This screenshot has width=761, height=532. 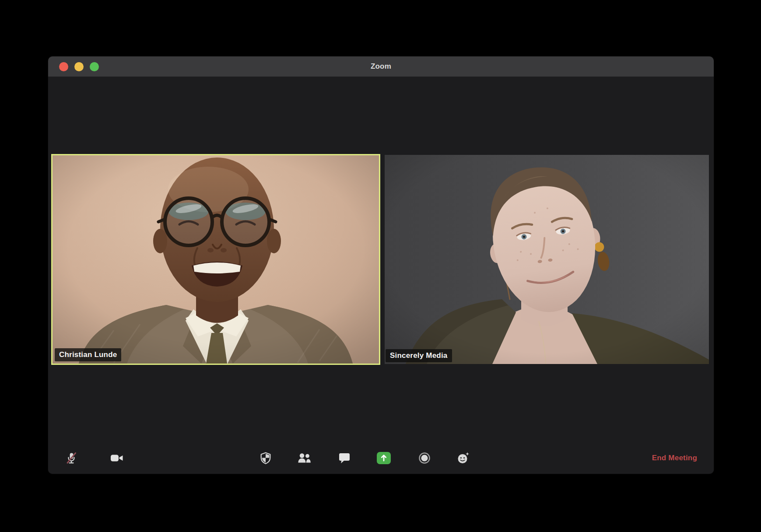 I want to click on chat-bubble-icon, so click(x=344, y=458).